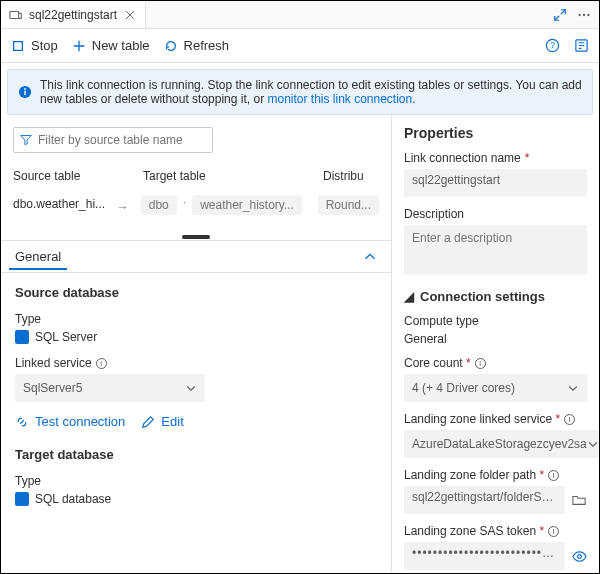 The image size is (600, 574). I want to click on new-table-label: New table, so click(121, 46).